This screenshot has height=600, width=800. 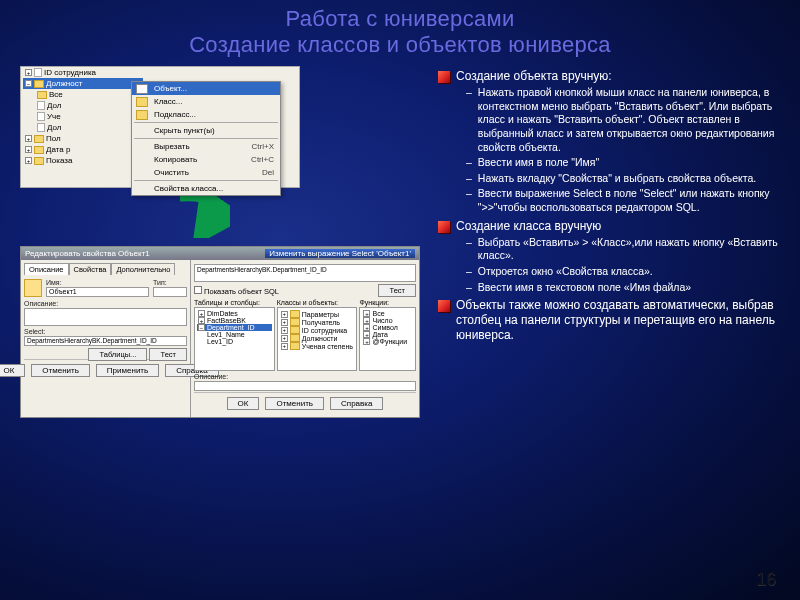 What do you see at coordinates (64, 84) in the screenshot?
I see `tree-selected: Должност` at bounding box center [64, 84].